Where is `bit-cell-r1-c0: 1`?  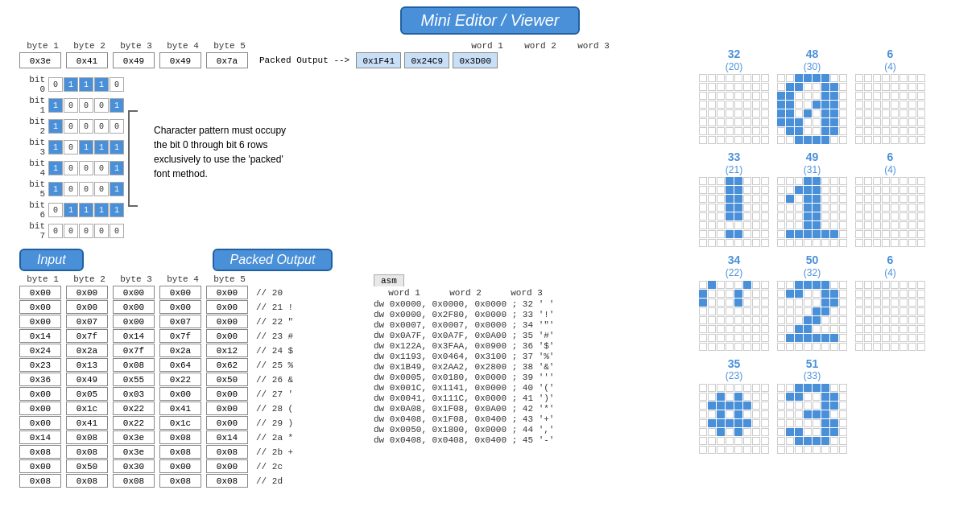 bit-cell-r1-c0: 1 is located at coordinates (56, 105).